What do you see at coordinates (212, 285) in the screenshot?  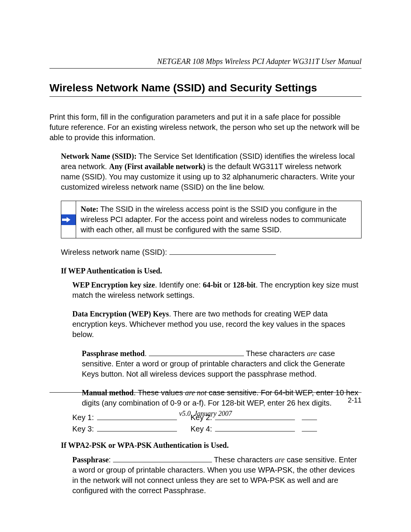 I see `wep-64bit: 64-bit` at bounding box center [212, 285].